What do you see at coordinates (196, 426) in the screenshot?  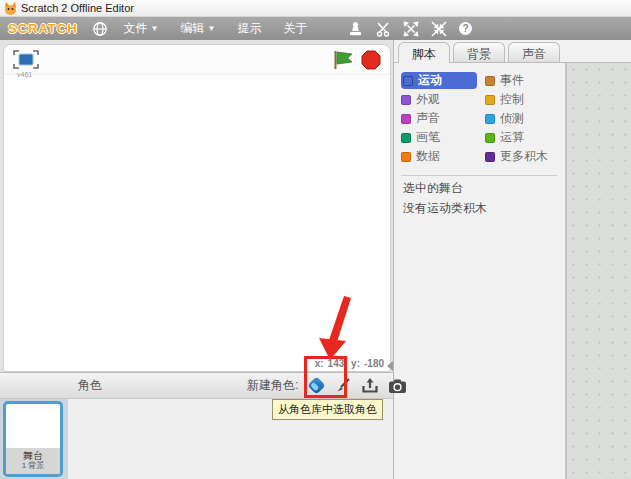 I see `sprite-panel: 角色 新建角色: 舞台 1 背景` at bounding box center [196, 426].